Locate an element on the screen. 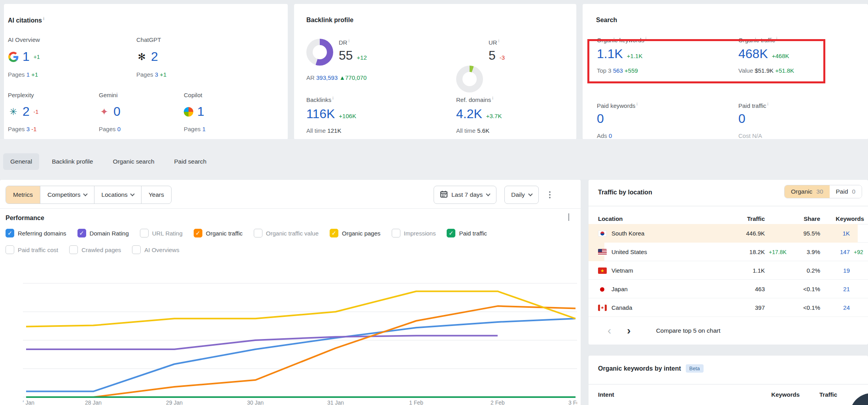  checkbox-organic-traffic-value: Organic traffic value is located at coordinates (286, 233).